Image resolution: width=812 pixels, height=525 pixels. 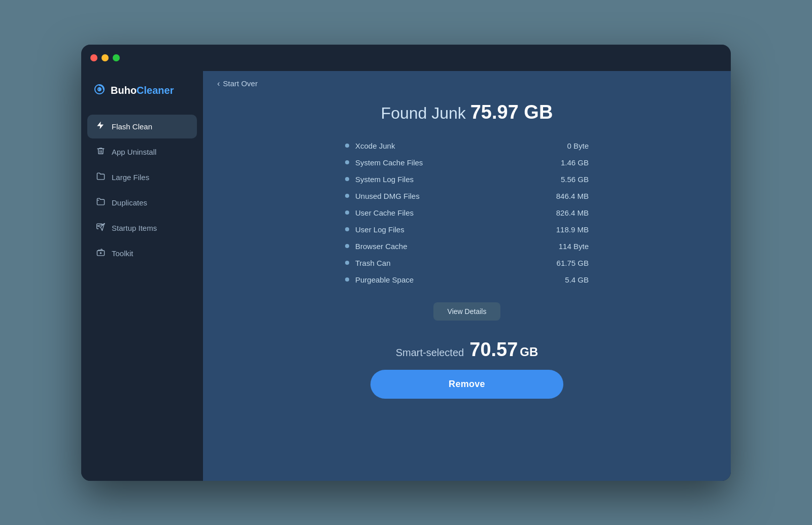 I want to click on sidebar-label-large-files: Large Files, so click(x=130, y=178).